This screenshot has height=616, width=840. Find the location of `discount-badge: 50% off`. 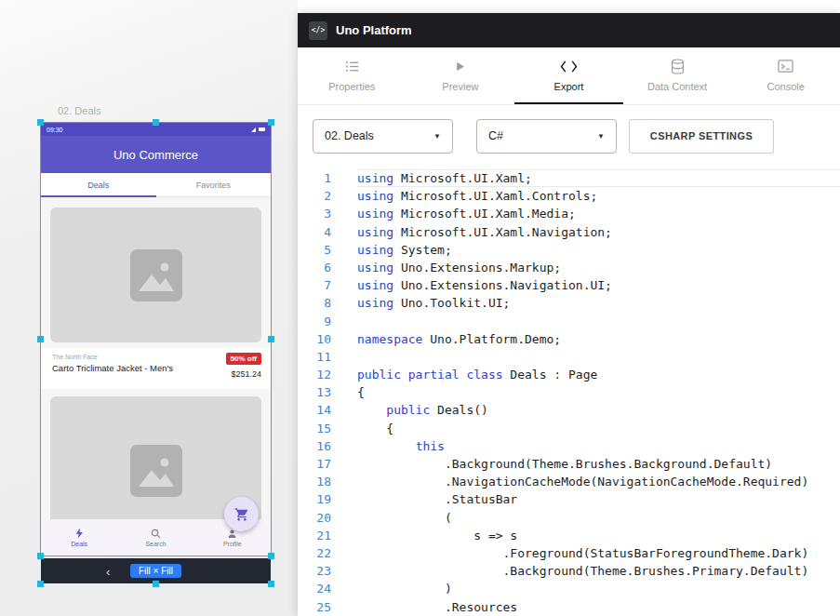

discount-badge: 50% off is located at coordinates (244, 359).